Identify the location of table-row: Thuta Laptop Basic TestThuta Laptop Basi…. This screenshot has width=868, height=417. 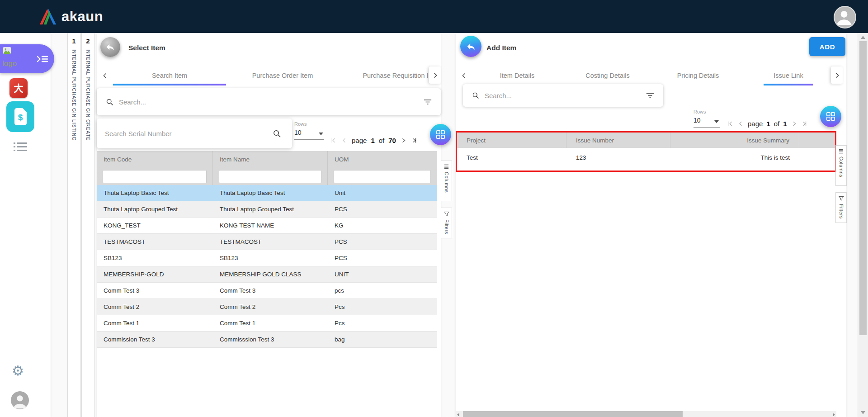
(267, 193).